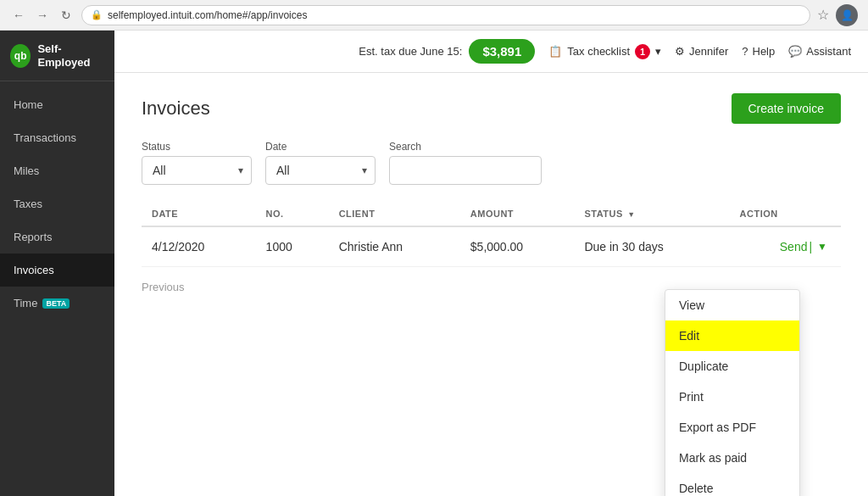 This screenshot has height=496, width=868. Describe the element at coordinates (320, 147) in the screenshot. I see `date-filter-label: Date` at that location.